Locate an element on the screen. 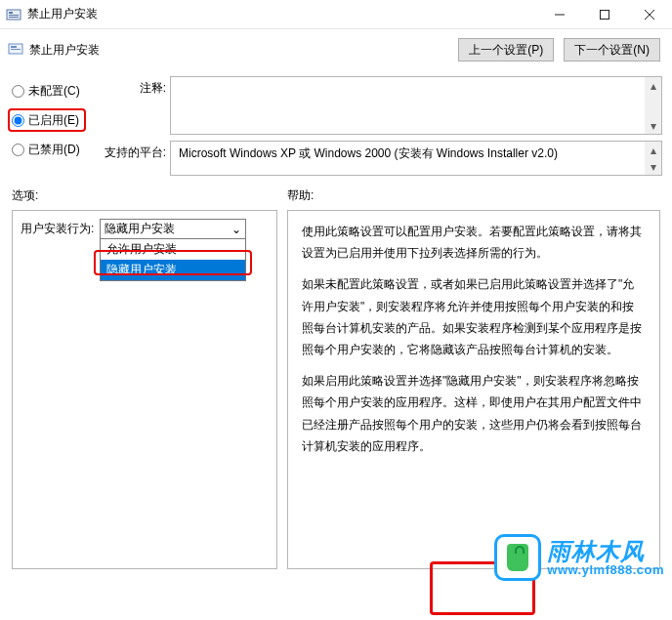  platform-scrollbar: ▴ ▾ is located at coordinates (652, 158).